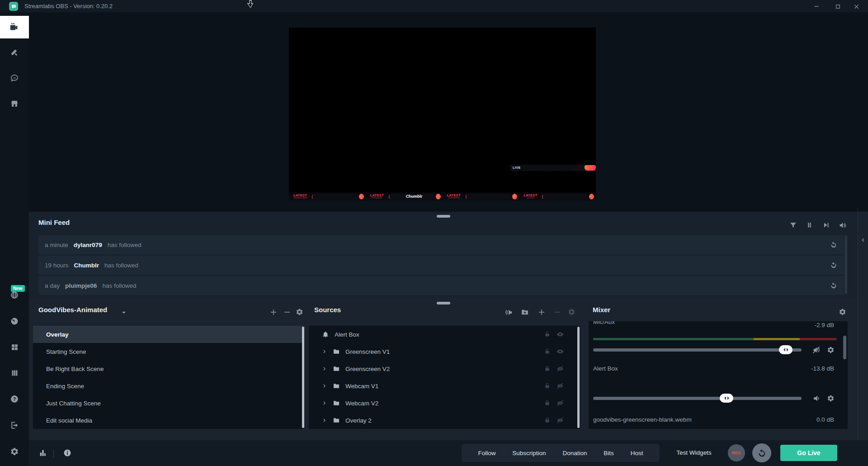 The image size is (868, 466). I want to click on feed-filter-button, so click(793, 225).